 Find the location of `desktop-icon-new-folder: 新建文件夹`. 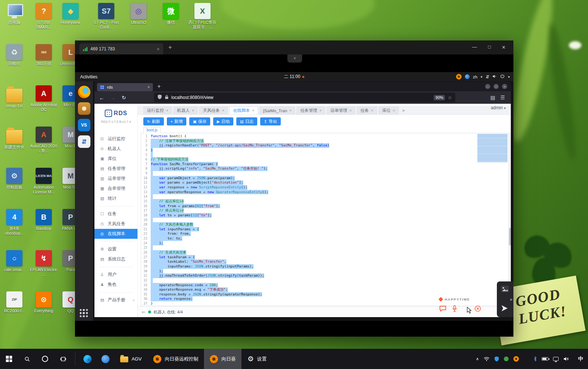

desktop-icon-new-folder: 新建文件夹 is located at coordinates (14, 138).